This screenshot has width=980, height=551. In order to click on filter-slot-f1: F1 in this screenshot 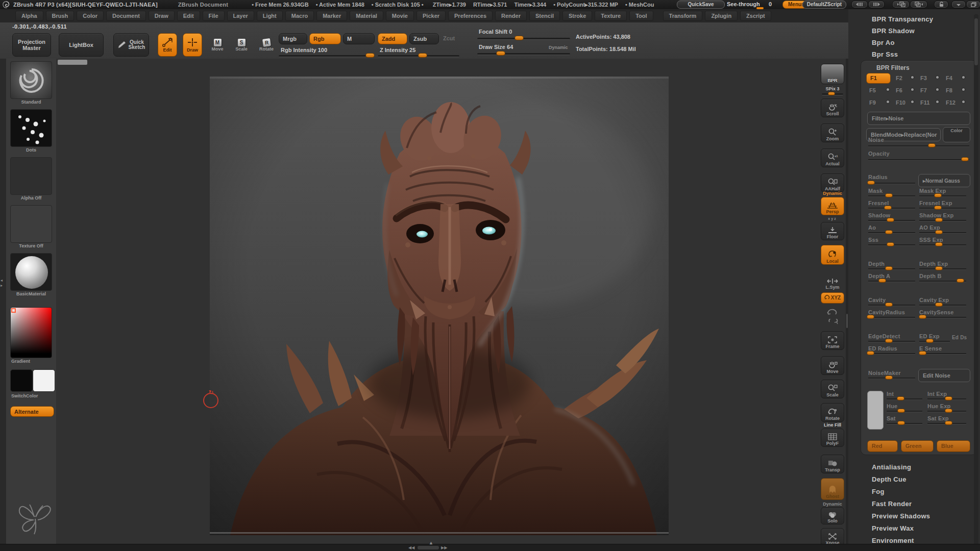, I will do `click(878, 79)`.